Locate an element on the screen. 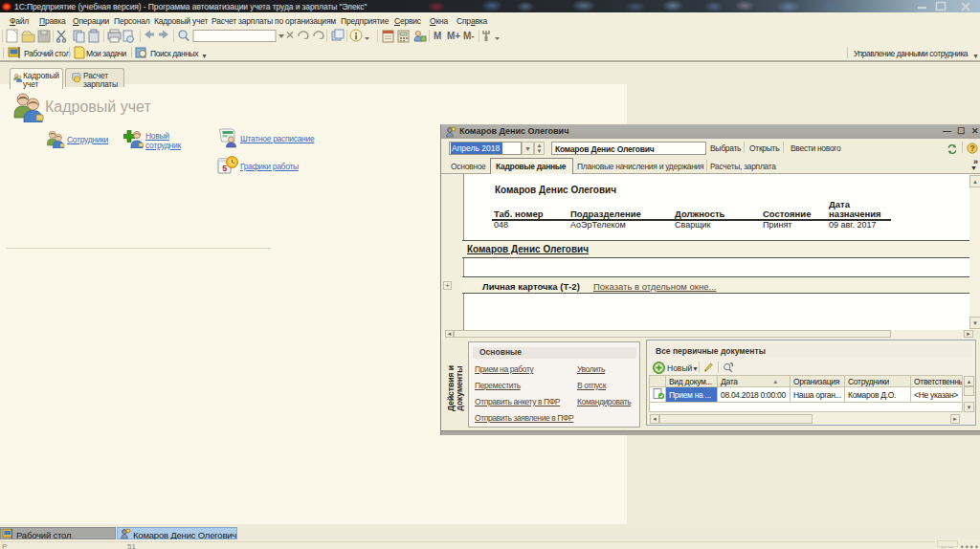 This screenshot has width=980, height=549. svg-text: M is located at coordinates (437, 36).